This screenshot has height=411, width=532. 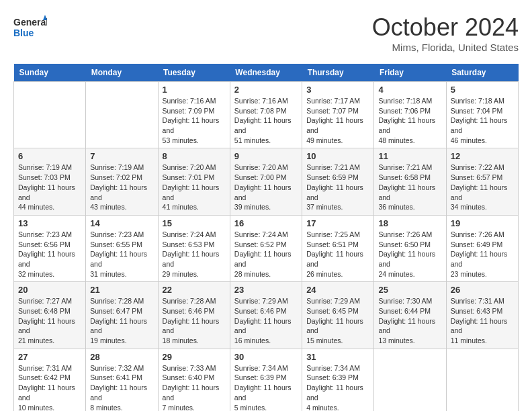 I want to click on svg-text: General, so click(x=30, y=22).